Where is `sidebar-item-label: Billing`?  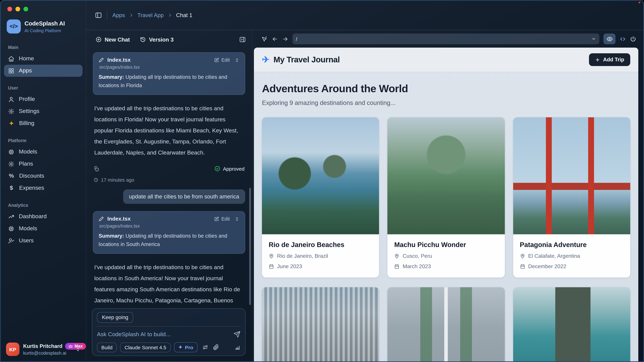
sidebar-item-label: Billing is located at coordinates (27, 123).